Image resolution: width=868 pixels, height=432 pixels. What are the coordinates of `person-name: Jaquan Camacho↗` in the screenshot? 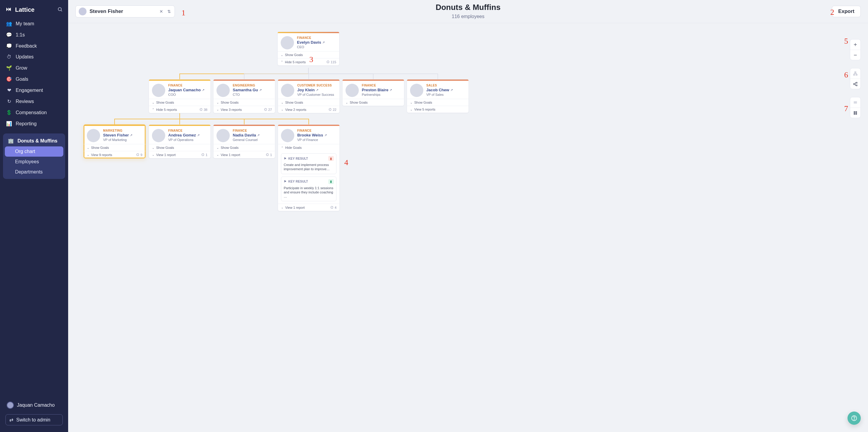 It's located at (186, 90).